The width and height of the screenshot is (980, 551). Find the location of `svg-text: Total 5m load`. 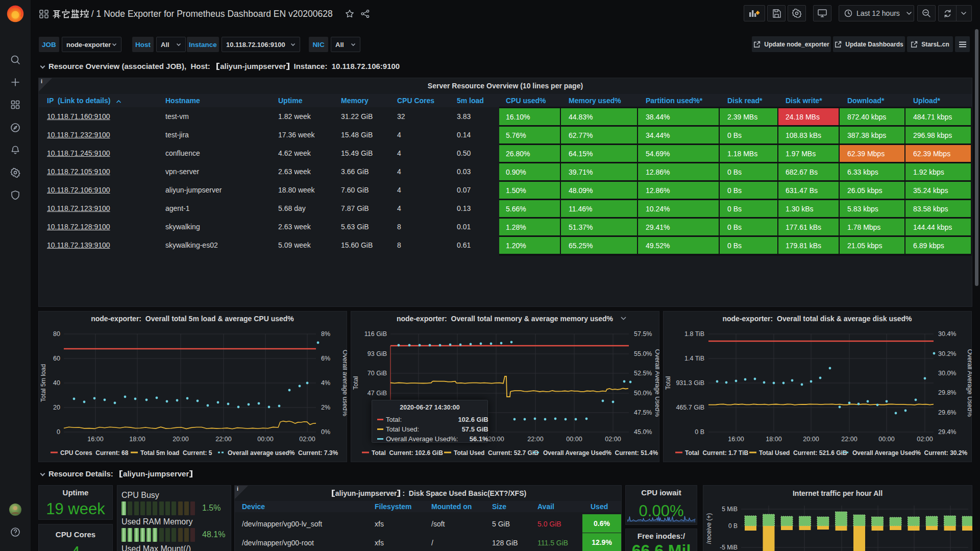

svg-text: Total 5m load is located at coordinates (43, 383).